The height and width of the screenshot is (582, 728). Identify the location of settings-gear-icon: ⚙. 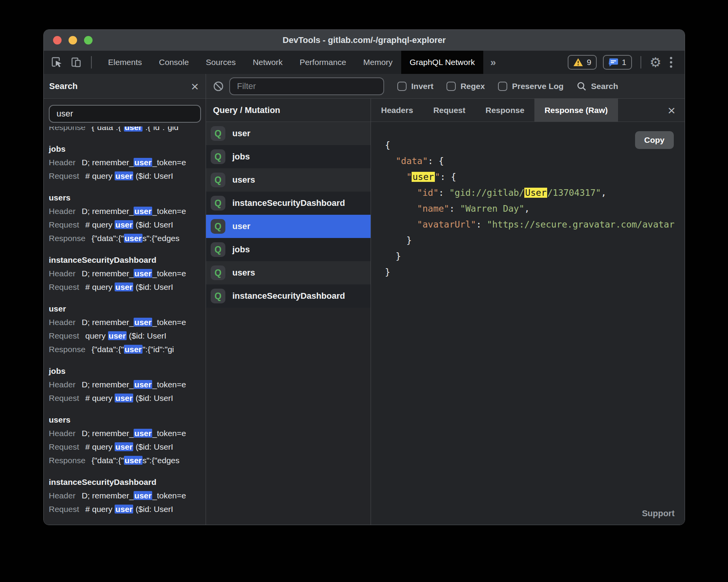
(656, 62).